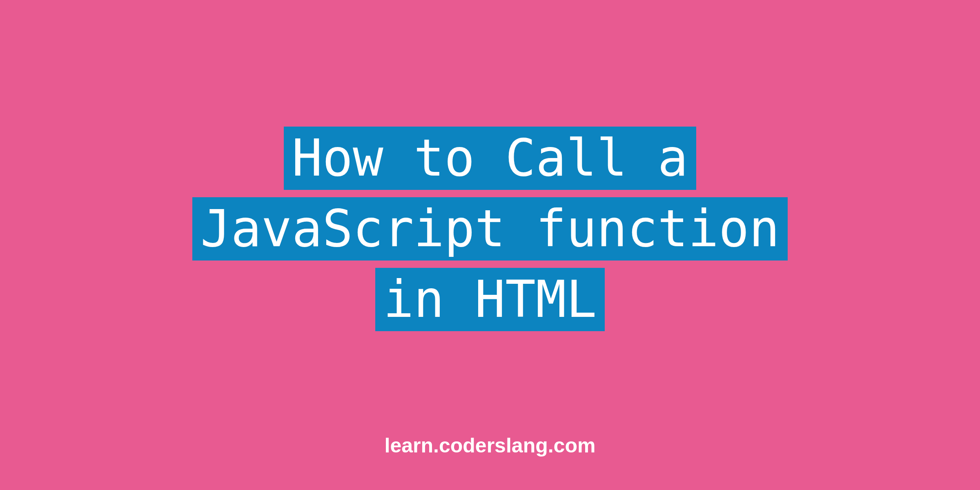 The image size is (980, 490). Describe the element at coordinates (490, 229) in the screenshot. I see `title-line-2: JavaScript function` at that location.